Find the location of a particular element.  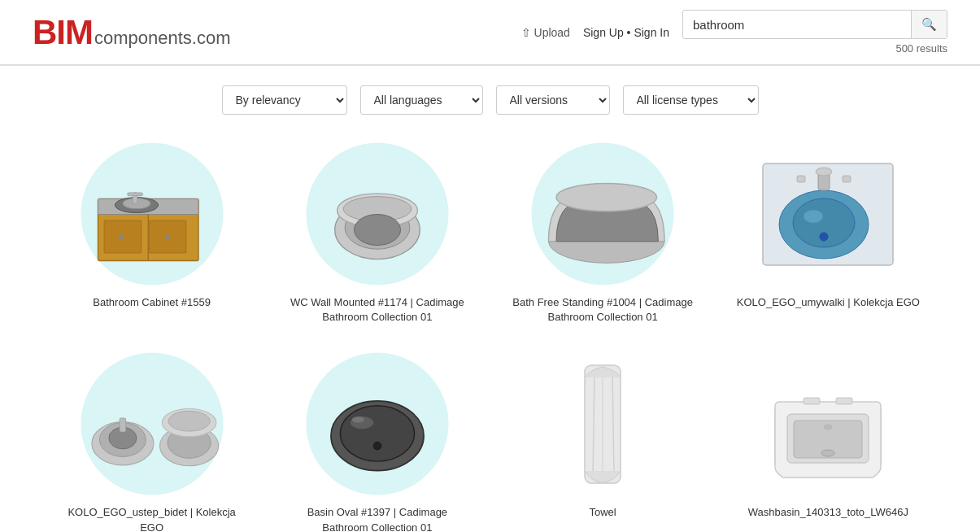

search-box: 🔍 is located at coordinates (815, 24).